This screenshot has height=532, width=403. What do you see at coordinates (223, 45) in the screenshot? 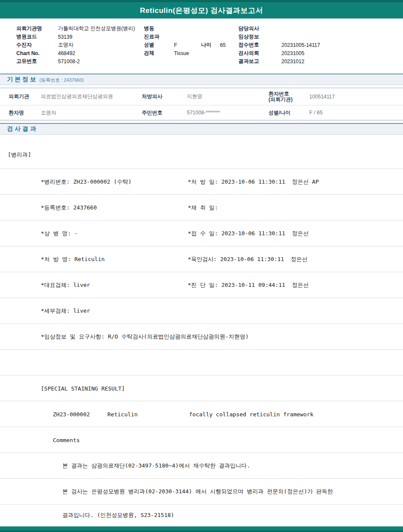
I see `field-value: 65` at bounding box center [223, 45].